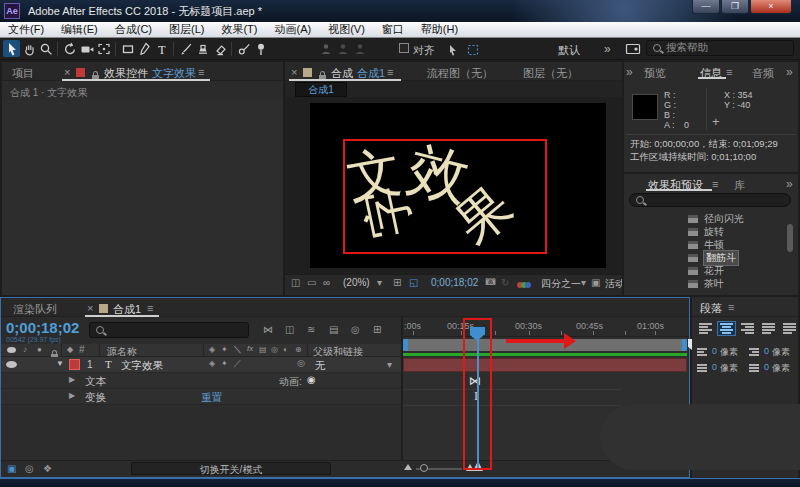 This screenshot has height=487, width=800. Describe the element at coordinates (720, 48) in the screenshot. I see `help-search-field: 搜索帮助` at that location.